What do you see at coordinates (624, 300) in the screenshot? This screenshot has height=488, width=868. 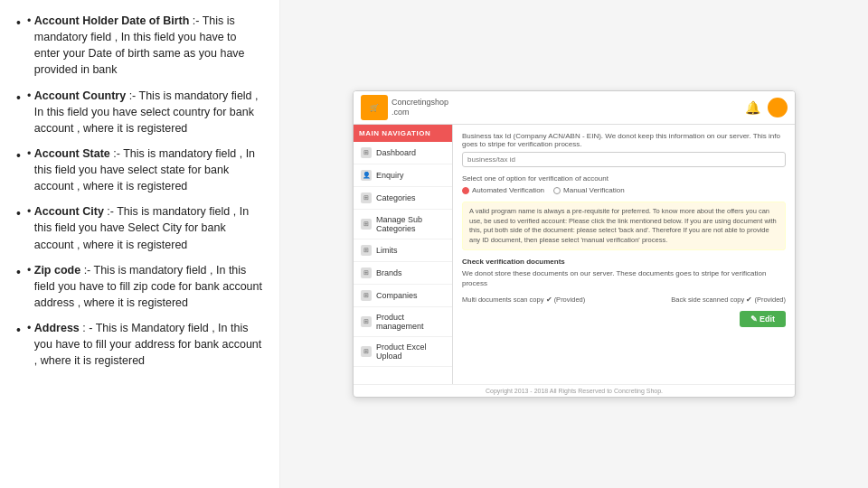 I see `docs-grid: Multi documents scan copy ✔ (Provided) B…` at bounding box center [624, 300].